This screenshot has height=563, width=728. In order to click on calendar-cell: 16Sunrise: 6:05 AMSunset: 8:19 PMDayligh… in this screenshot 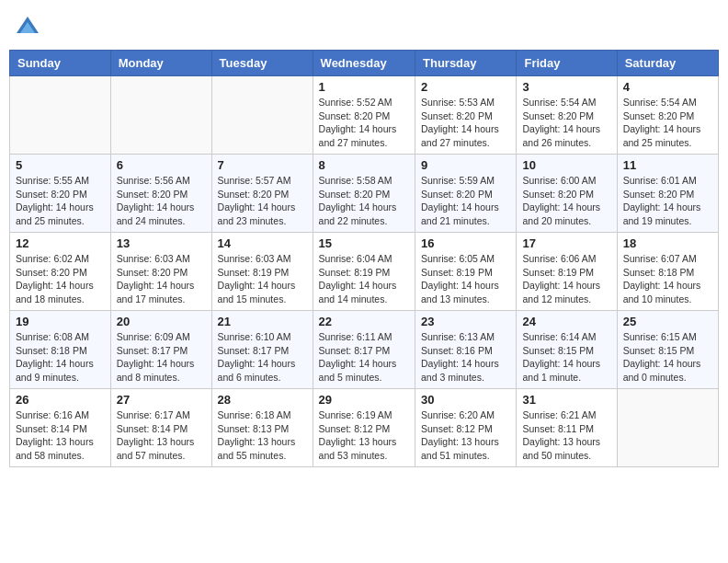, I will do `click(466, 272)`.